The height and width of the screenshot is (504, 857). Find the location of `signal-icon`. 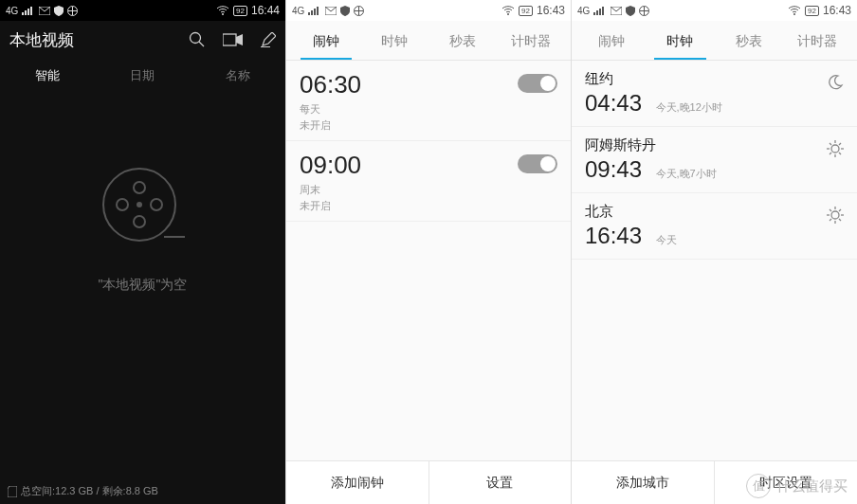

signal-icon is located at coordinates (600, 10).